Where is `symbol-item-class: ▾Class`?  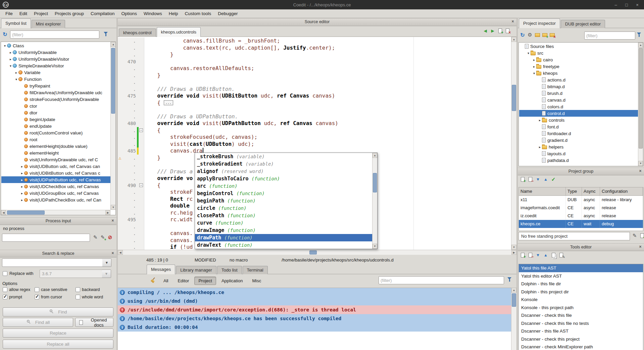
symbol-item-class: ▾Class is located at coordinates (56, 46).